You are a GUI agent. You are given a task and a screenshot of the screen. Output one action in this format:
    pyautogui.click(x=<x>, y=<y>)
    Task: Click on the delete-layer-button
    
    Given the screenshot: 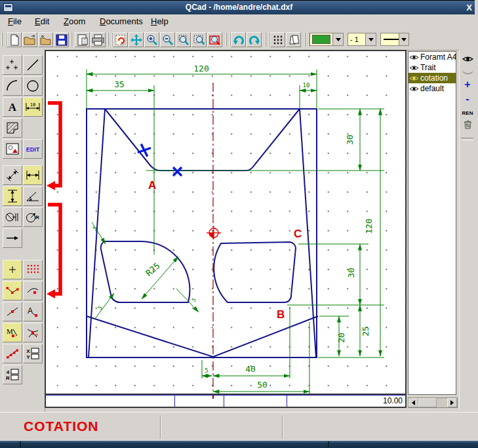 What is the action you would take?
    pyautogui.click(x=468, y=126)
    